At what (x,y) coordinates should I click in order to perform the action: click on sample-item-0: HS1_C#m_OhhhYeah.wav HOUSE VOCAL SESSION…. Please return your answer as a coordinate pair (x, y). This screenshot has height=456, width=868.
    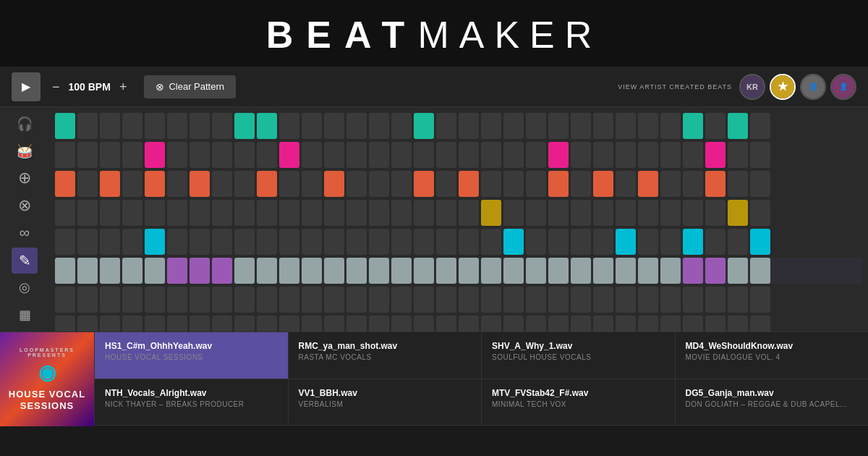
    Looking at the image, I should click on (191, 356).